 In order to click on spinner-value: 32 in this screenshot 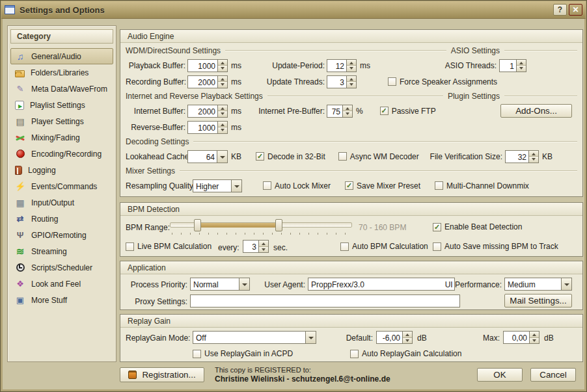, I will do `click(517, 157)`.